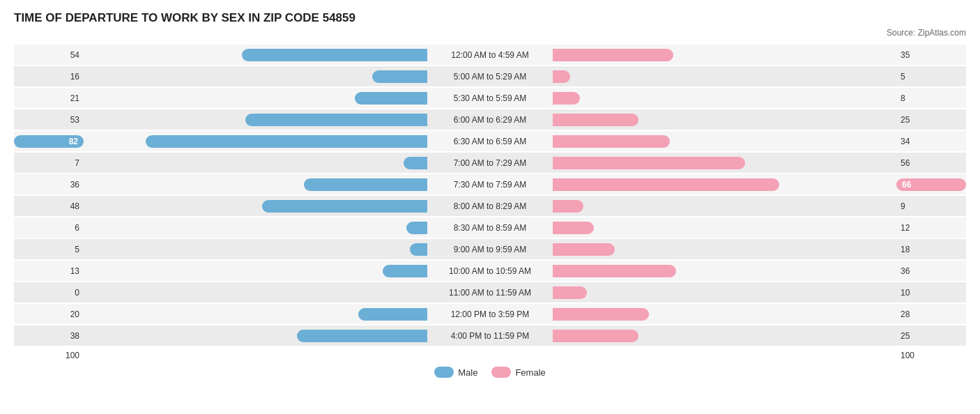  What do you see at coordinates (490, 314) in the screenshot?
I see `bars-container: 12:00 PM to 3:59 PM` at bounding box center [490, 314].